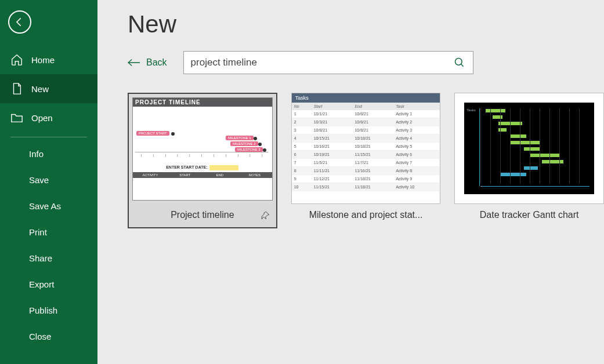 This screenshot has height=364, width=604. I want to click on milestone-marker: MILESTONE 1, so click(240, 138).